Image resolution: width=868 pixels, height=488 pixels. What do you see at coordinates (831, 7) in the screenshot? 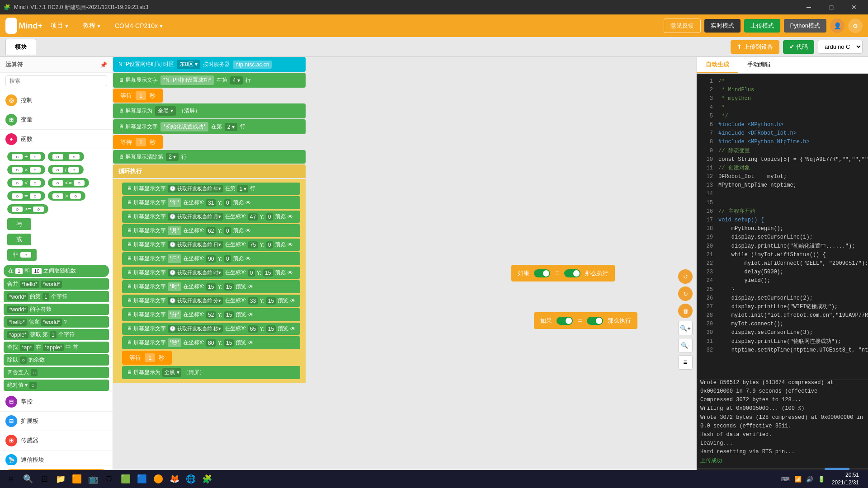
I see `maximize-button: □` at bounding box center [831, 7].